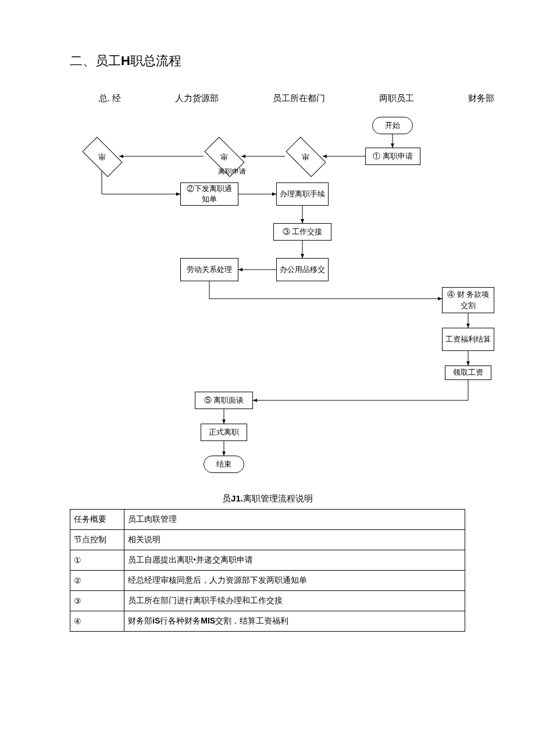  I want to click on node-collect-label: 领取工资, so click(468, 372).